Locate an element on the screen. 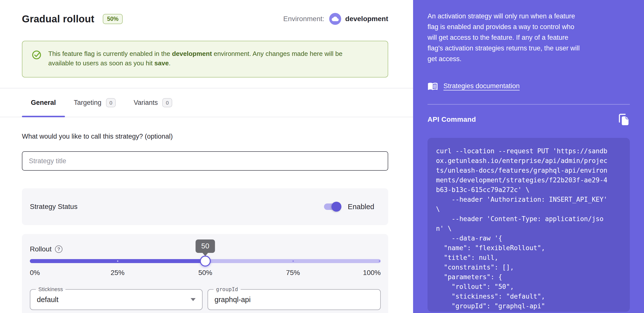  rollout-card: Rollout ? 50 0% 25% 50% is located at coordinates (205, 274).